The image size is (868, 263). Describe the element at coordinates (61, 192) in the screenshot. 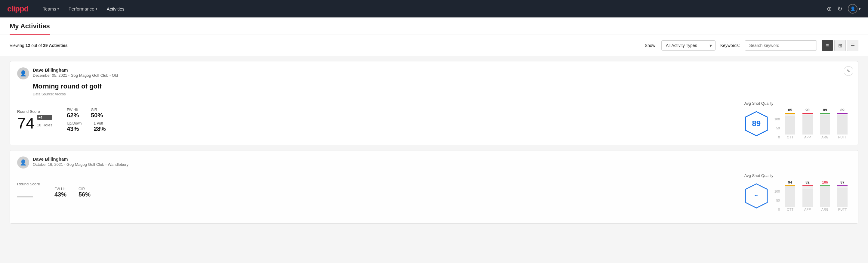

I see `fw-hit-group: FW Hit 43%` at that location.